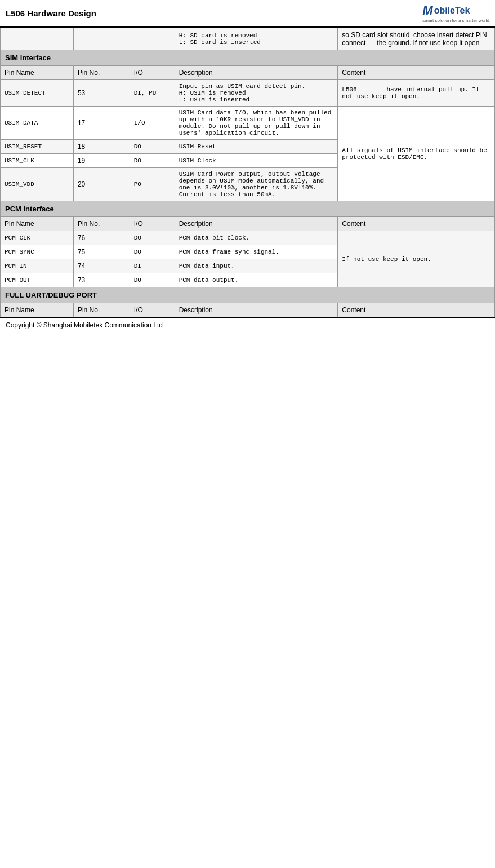 The image size is (495, 868). Describe the element at coordinates (256, 281) in the screenshot. I see `pcm-out-desc: PCM data output.` at that location.